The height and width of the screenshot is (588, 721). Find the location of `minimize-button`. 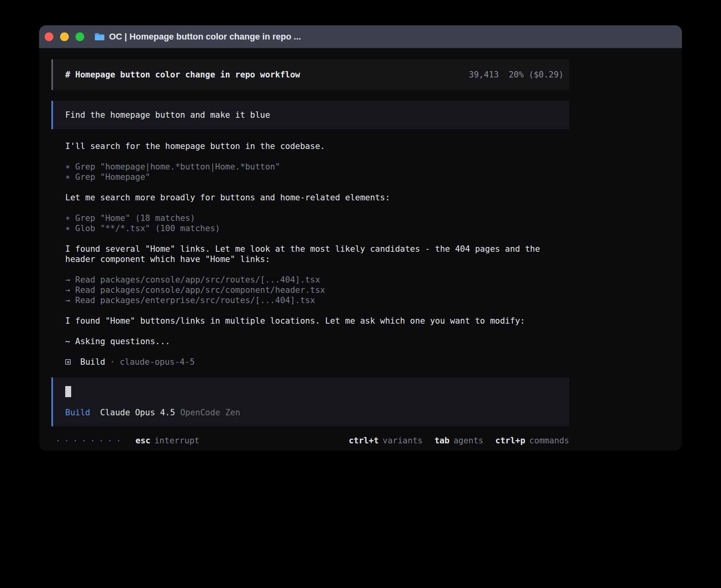

minimize-button is located at coordinates (64, 37).